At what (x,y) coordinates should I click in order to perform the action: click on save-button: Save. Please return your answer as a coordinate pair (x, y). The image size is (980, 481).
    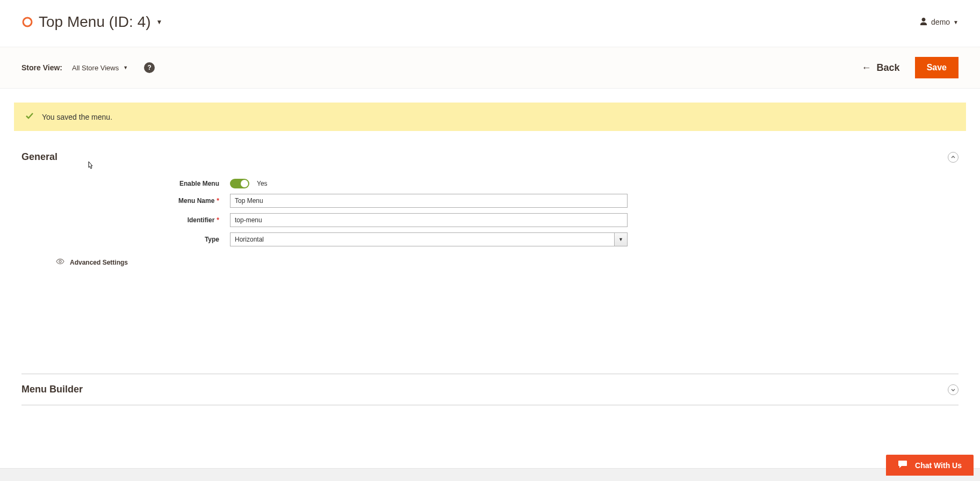
    Looking at the image, I should click on (937, 68).